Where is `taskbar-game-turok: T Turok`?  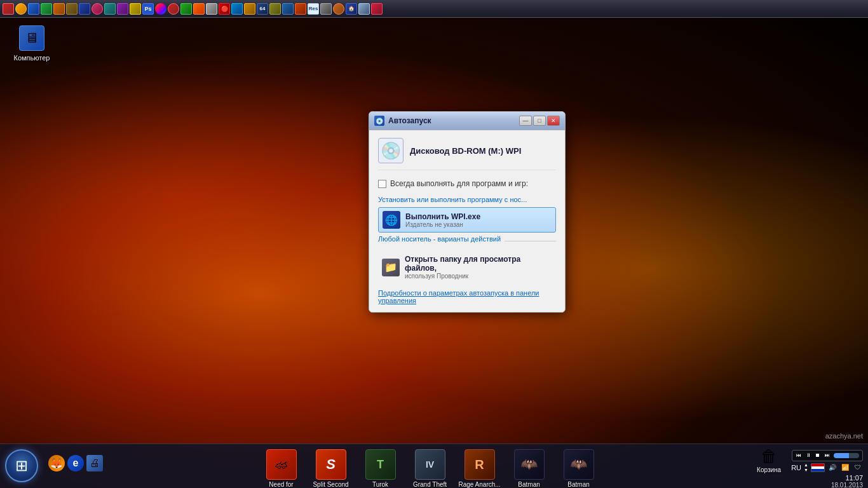
taskbar-game-turok: T Turok is located at coordinates (381, 468).